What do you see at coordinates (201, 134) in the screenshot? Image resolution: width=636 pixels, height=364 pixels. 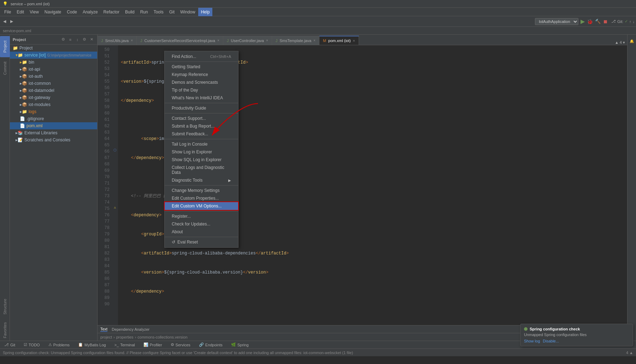 I see `menu-submit-feedback: Submit Feedback...` at bounding box center [201, 134].